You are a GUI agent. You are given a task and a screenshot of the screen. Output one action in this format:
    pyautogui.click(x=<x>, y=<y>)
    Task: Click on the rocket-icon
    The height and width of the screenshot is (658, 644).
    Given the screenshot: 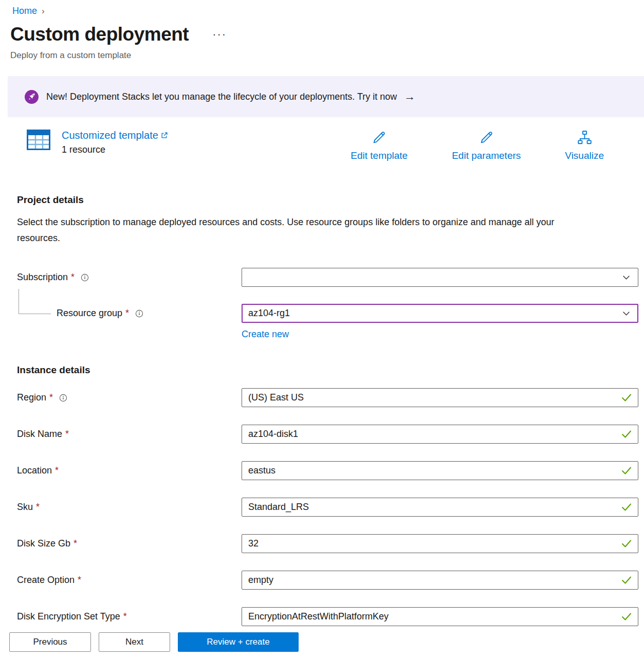 What is the action you would take?
    pyautogui.click(x=32, y=97)
    